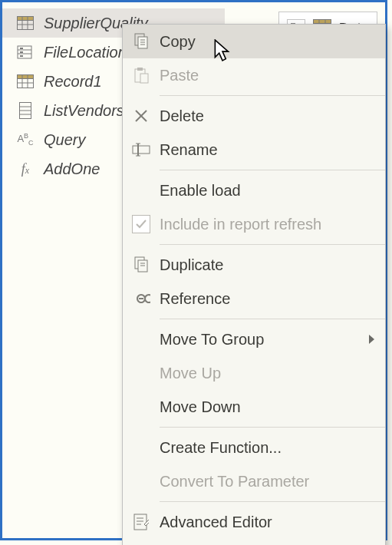  Describe the element at coordinates (141, 41) in the screenshot. I see `copy-icon` at that location.